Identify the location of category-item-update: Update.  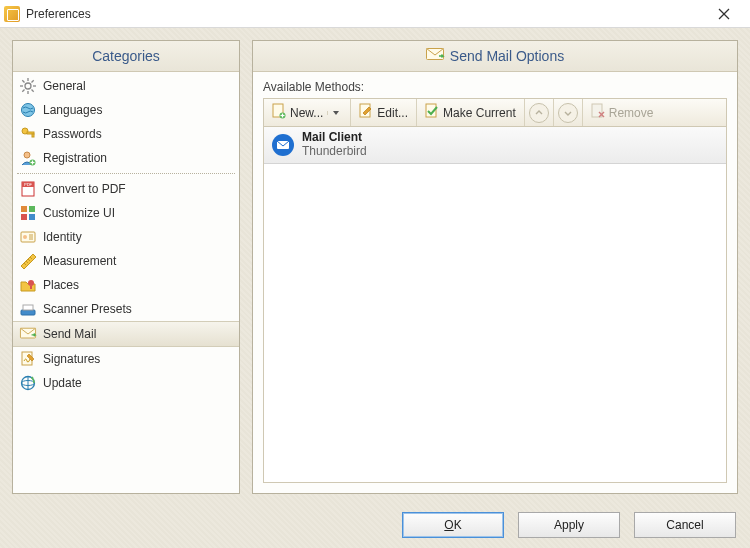
(126, 383).